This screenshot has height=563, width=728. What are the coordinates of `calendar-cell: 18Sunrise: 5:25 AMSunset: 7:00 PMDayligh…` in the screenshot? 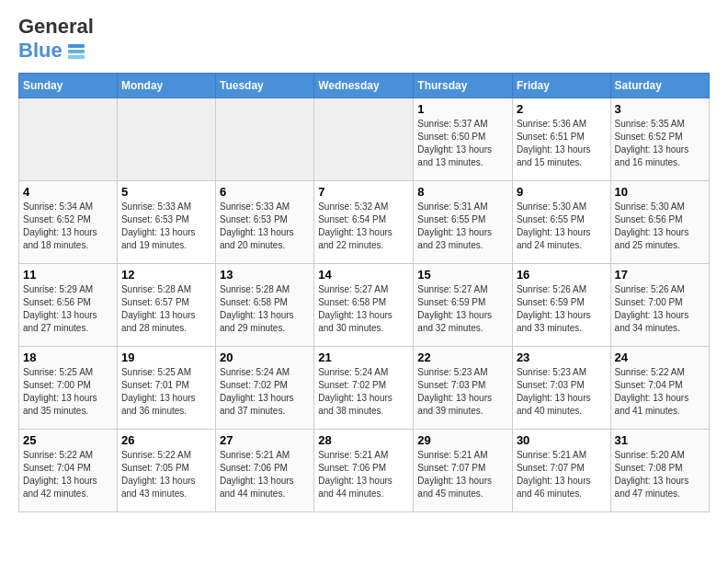 It's located at (68, 387).